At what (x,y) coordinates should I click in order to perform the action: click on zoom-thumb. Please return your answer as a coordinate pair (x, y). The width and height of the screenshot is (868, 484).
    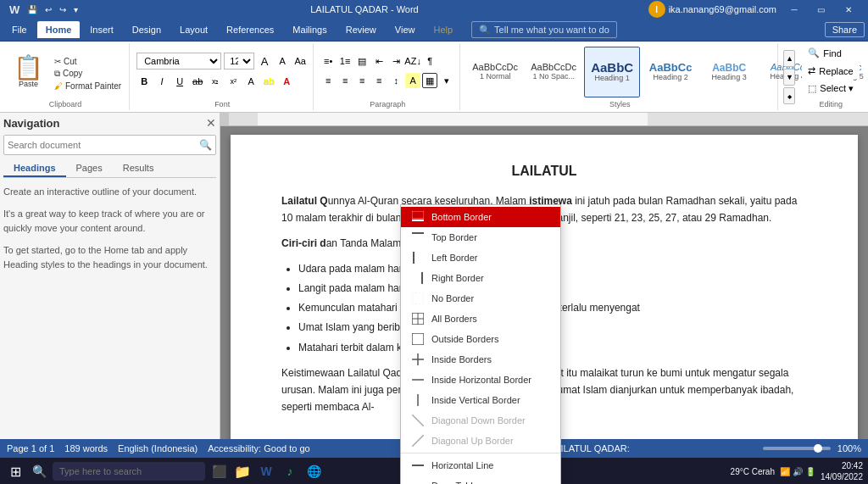
    Looking at the image, I should click on (818, 448).